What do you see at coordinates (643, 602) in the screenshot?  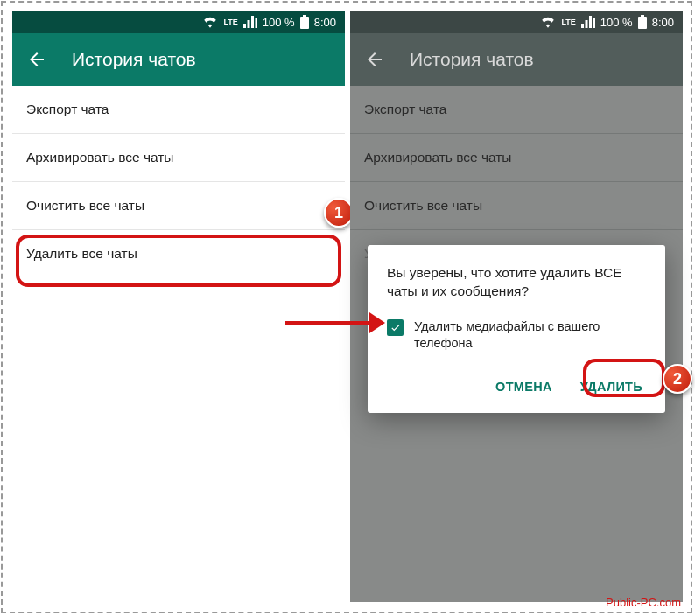 I see `watermark: Public-PC.com` at bounding box center [643, 602].